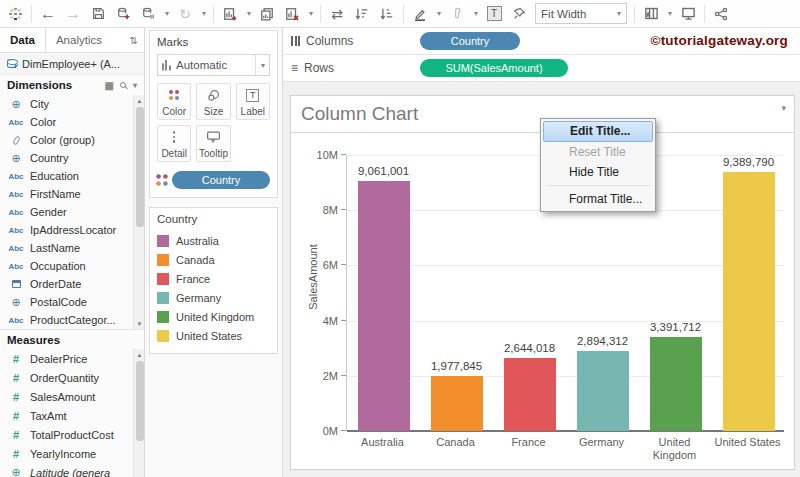 This screenshot has height=477, width=800. What do you see at coordinates (174, 144) in the screenshot?
I see `detail-button: Detail` at bounding box center [174, 144].